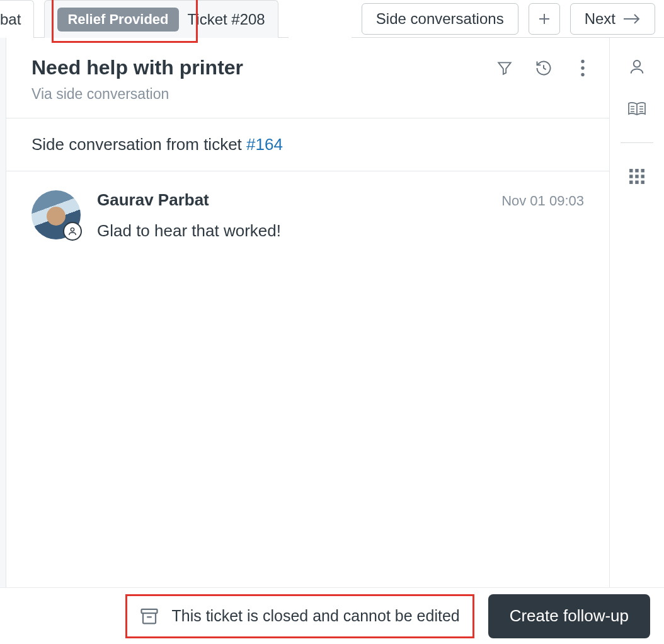 The width and height of the screenshot is (664, 644). I want to click on knowledge-icon, so click(637, 109).